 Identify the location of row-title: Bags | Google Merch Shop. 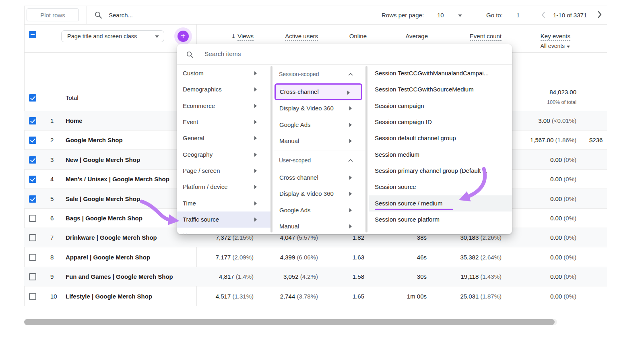
(104, 218).